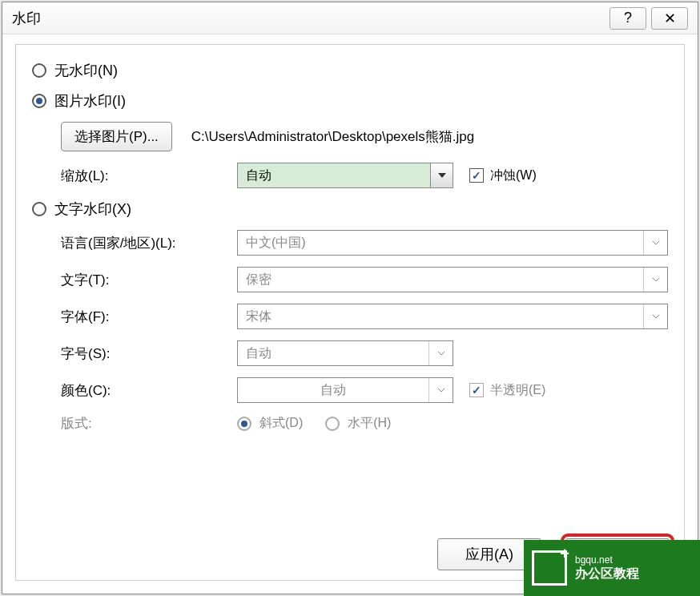  What do you see at coordinates (244, 424) in the screenshot?
I see `radio-diagonal` at bounding box center [244, 424].